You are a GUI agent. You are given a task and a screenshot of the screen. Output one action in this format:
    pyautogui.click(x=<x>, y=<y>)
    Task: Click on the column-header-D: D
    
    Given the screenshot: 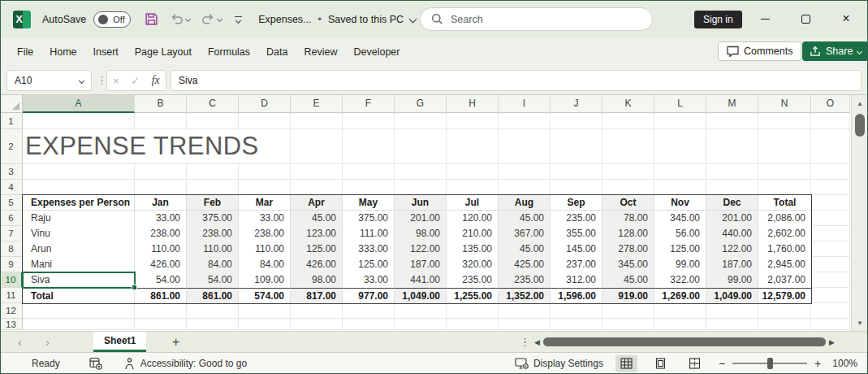 What is the action you would take?
    pyautogui.click(x=265, y=104)
    